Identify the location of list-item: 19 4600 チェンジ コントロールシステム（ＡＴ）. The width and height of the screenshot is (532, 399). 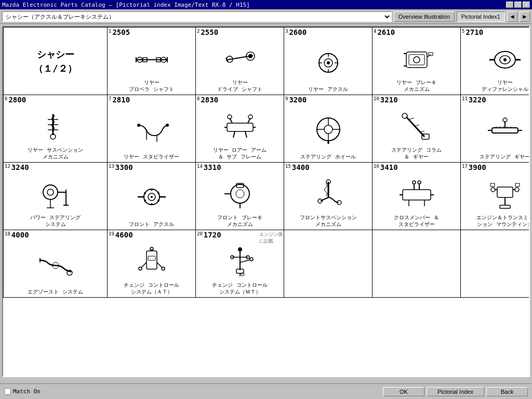
(152, 264).